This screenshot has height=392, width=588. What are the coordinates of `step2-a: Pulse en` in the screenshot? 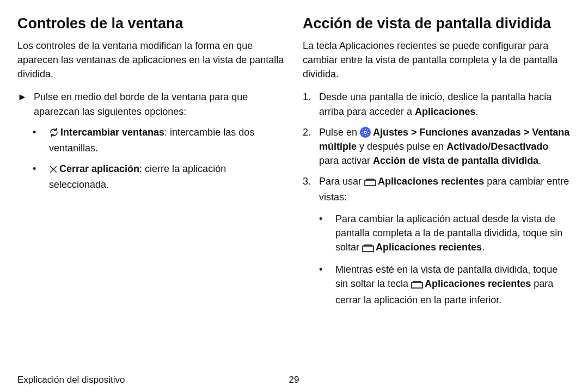 It's located at (340, 132).